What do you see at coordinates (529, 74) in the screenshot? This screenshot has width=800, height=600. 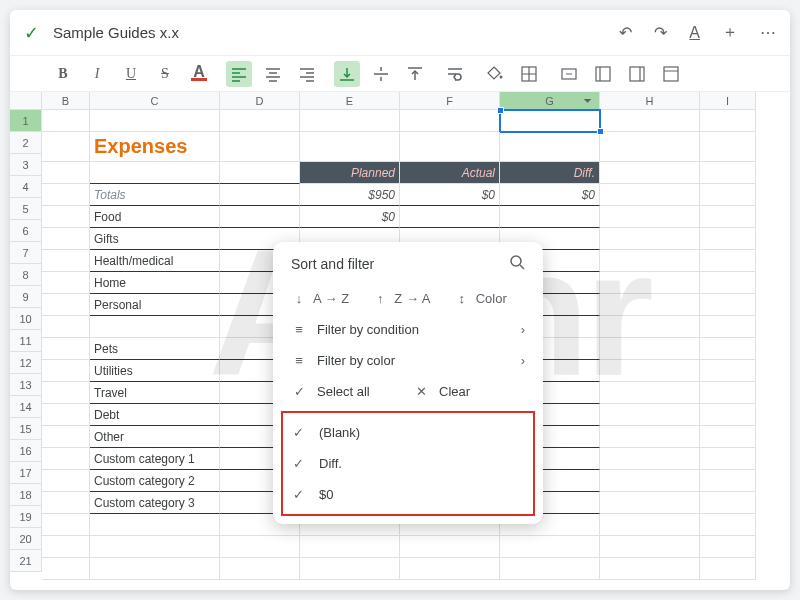 I see `borders-button` at bounding box center [529, 74].